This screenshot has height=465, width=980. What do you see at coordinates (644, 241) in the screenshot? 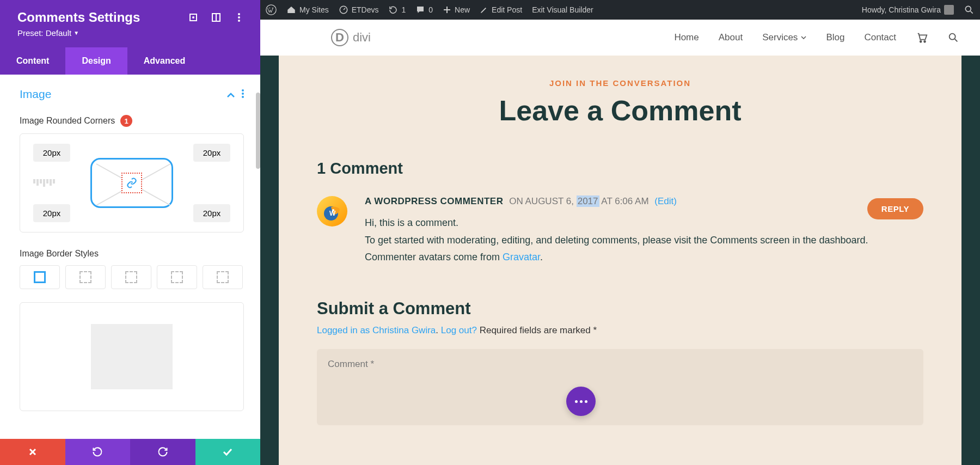
I see `comment-text: Hi, this is a comment. To get started wi…` at bounding box center [644, 241].